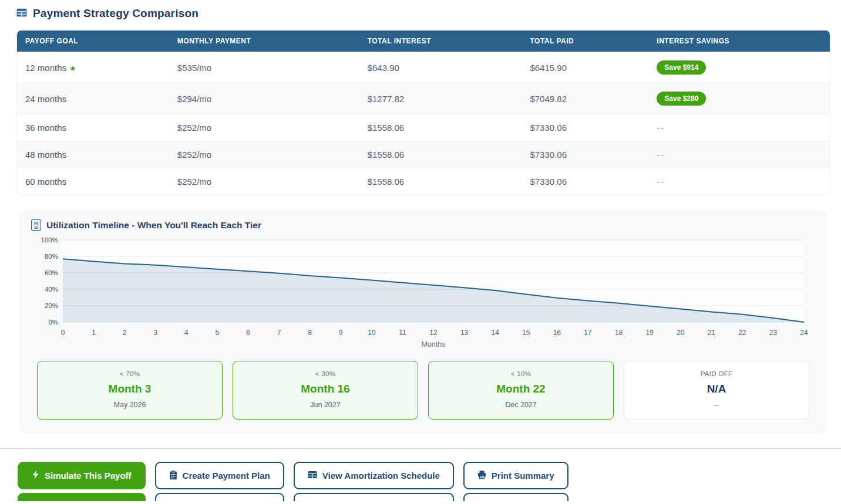 This screenshot has height=504, width=841. What do you see at coordinates (52, 256) in the screenshot?
I see `svg-text: 80%` at bounding box center [52, 256].